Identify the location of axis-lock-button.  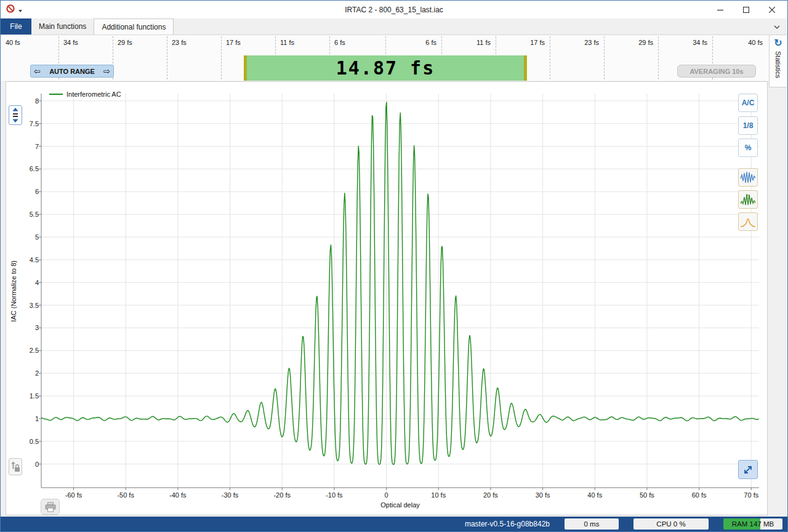
(15, 467).